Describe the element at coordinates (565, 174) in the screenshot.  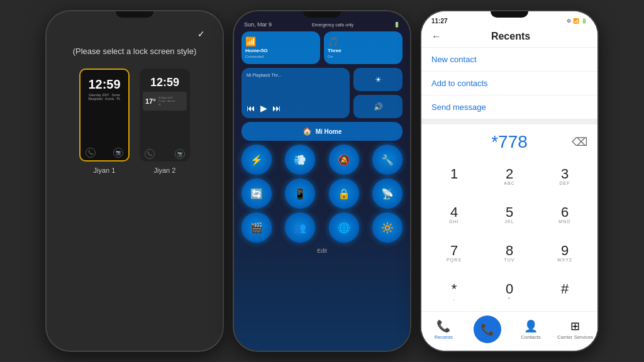
I see `p3-key-num-3: 3` at that location.